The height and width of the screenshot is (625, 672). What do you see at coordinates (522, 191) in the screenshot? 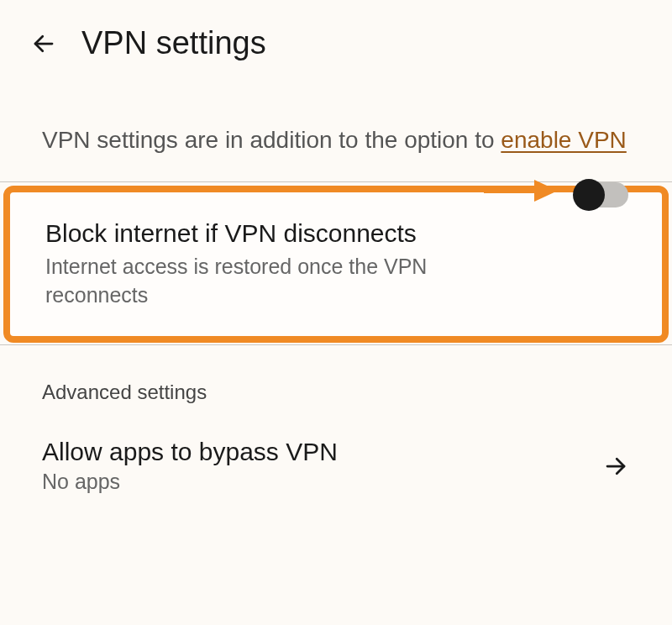
I see `annotation-arrow-icon` at bounding box center [522, 191].